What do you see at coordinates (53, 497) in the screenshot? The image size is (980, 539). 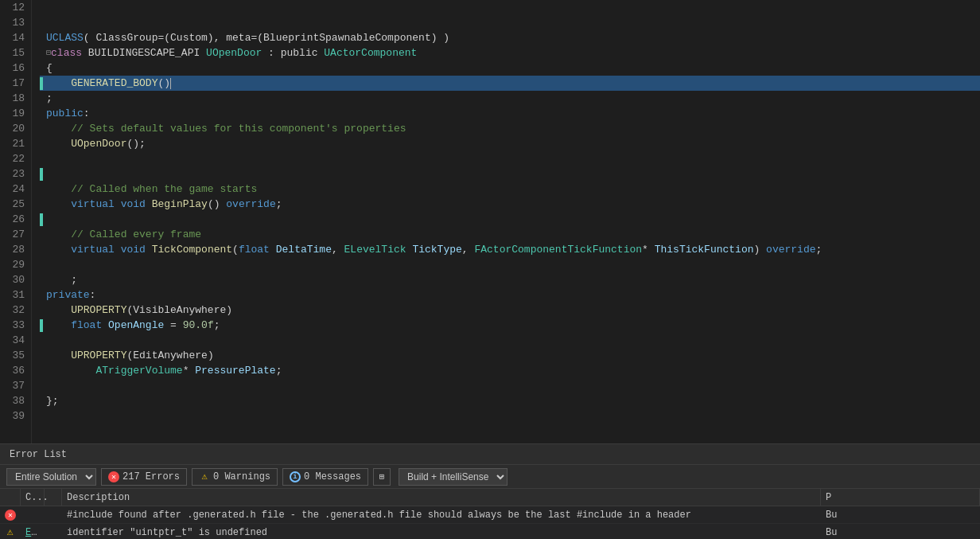 I see `col-header-sort` at bounding box center [53, 497].